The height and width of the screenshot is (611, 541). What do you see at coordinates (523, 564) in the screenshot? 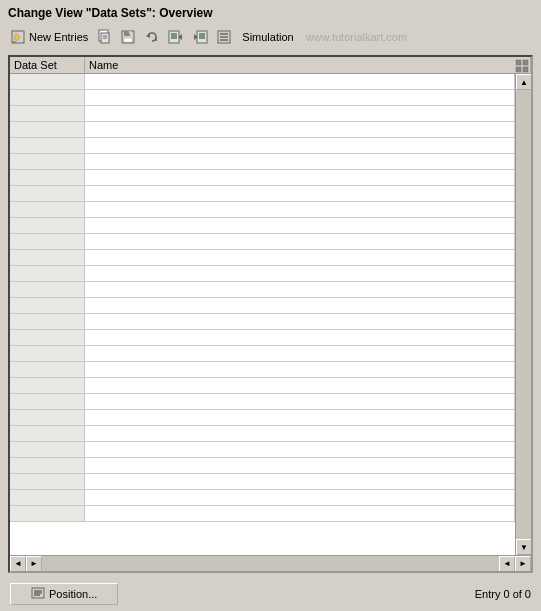
I see `hscroll-right-right-button: ►` at bounding box center [523, 564].